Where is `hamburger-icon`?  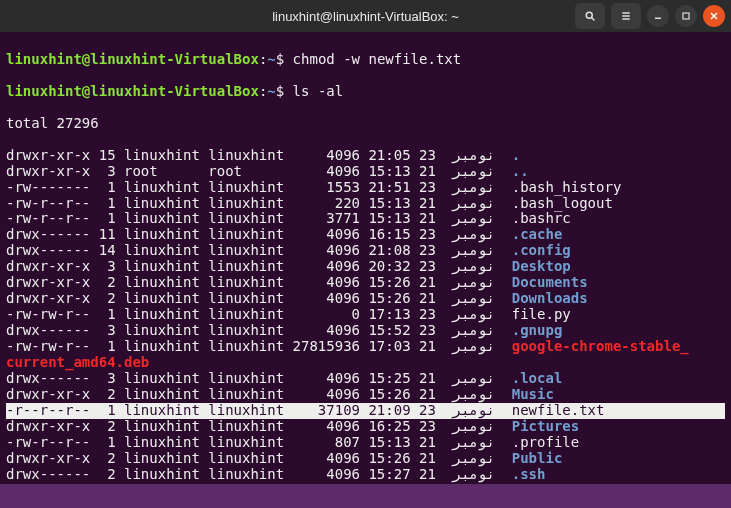 hamburger-icon is located at coordinates (626, 16).